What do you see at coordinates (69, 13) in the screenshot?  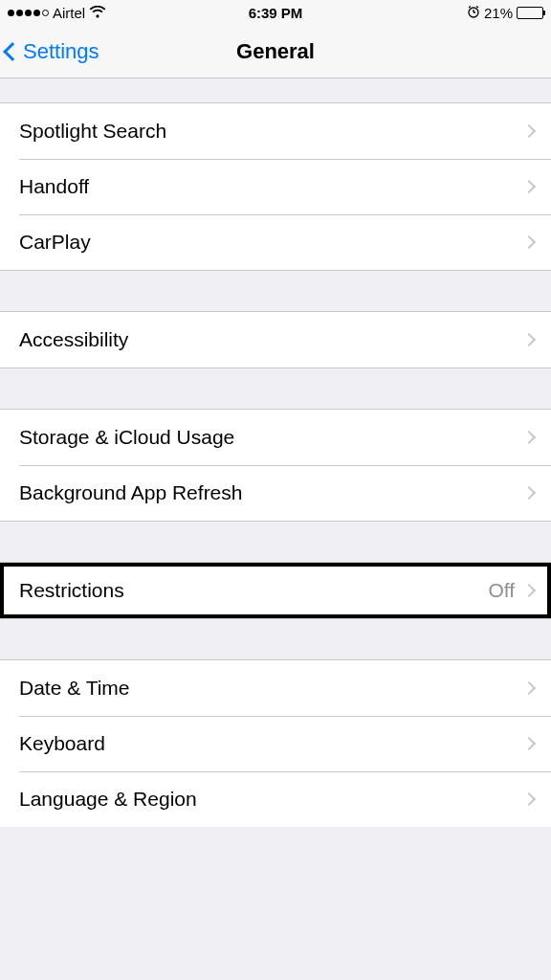 I see `carrier-name: Airtel` at bounding box center [69, 13].